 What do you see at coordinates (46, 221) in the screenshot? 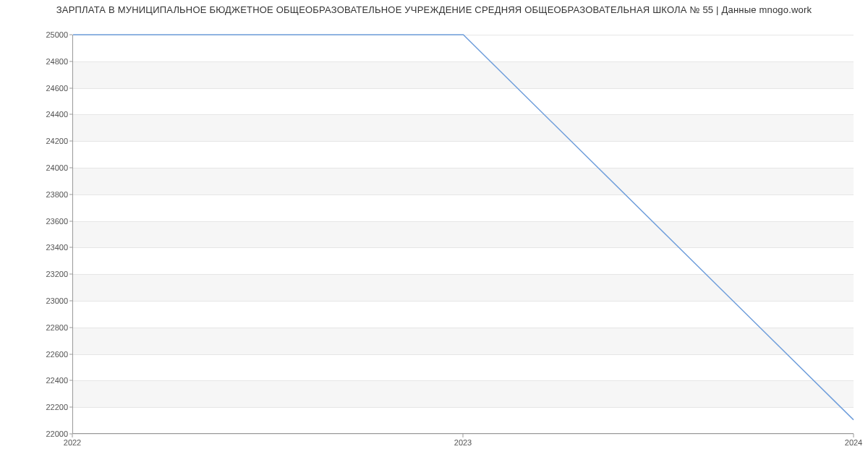
I see `y-tick-label: 23600` at bounding box center [46, 221].